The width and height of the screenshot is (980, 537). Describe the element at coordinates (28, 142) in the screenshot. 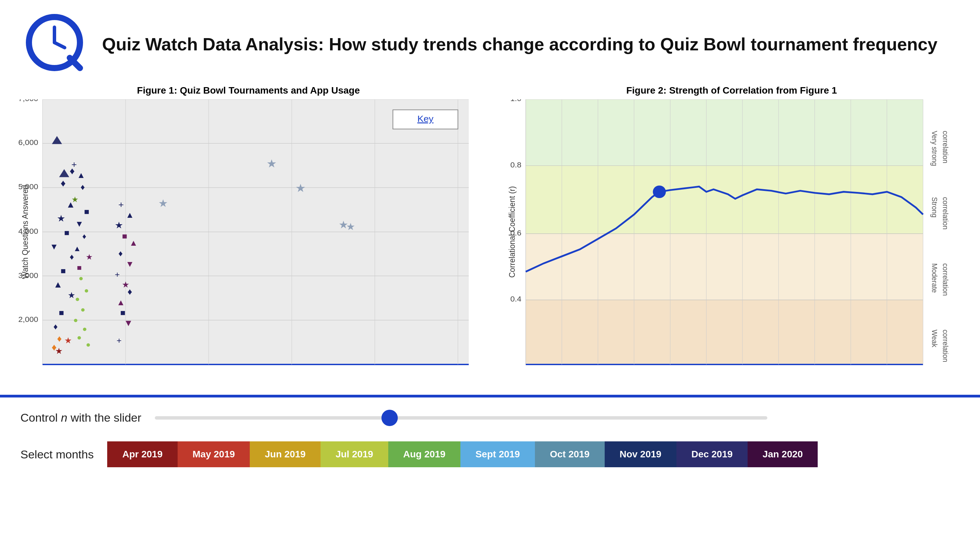

I see `svg-text: 6,000` at that location.